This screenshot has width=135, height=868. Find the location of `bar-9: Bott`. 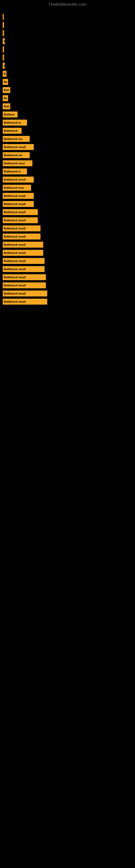

bar-9: Bott is located at coordinates (7, 90).